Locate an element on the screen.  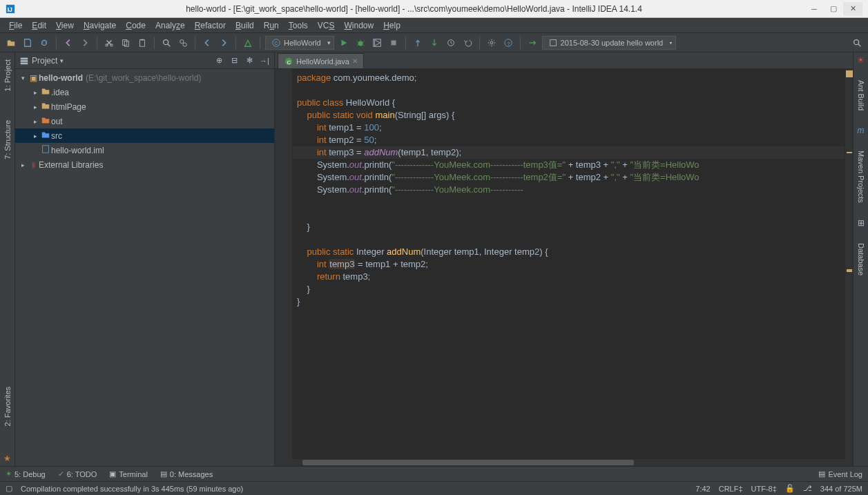
tab-ant-build: Ant Build is located at coordinates (861, 95).